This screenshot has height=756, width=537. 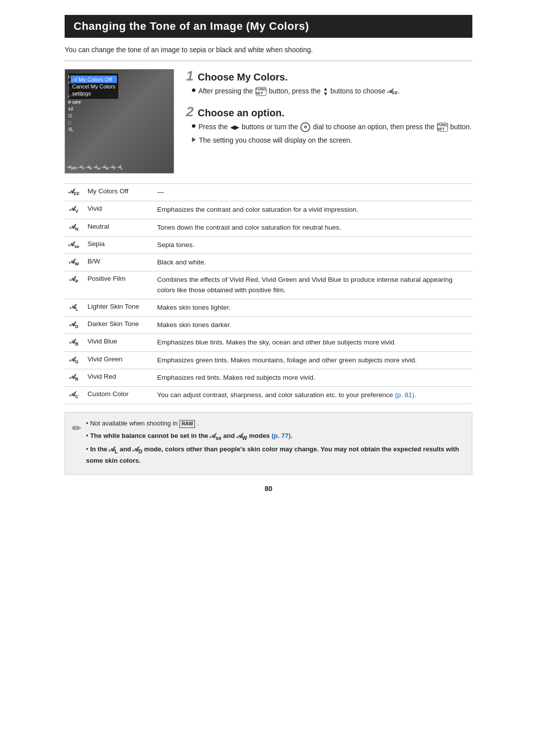 What do you see at coordinates (75, 80) in the screenshot?
I see `menu-icon-off: 𝒜` at bounding box center [75, 80].